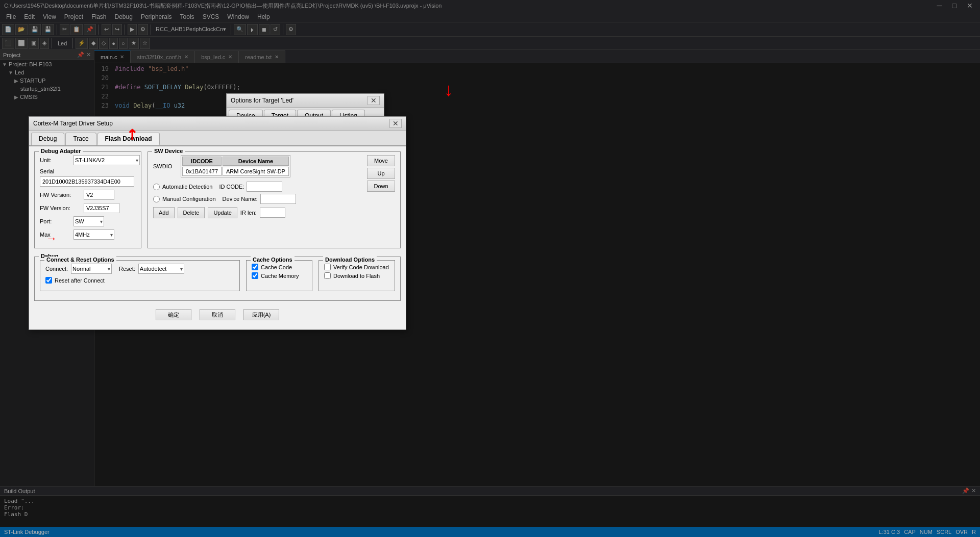 The width and height of the screenshot is (980, 537). What do you see at coordinates (255, 267) in the screenshot?
I see `cache-code-checkbox` at bounding box center [255, 267].